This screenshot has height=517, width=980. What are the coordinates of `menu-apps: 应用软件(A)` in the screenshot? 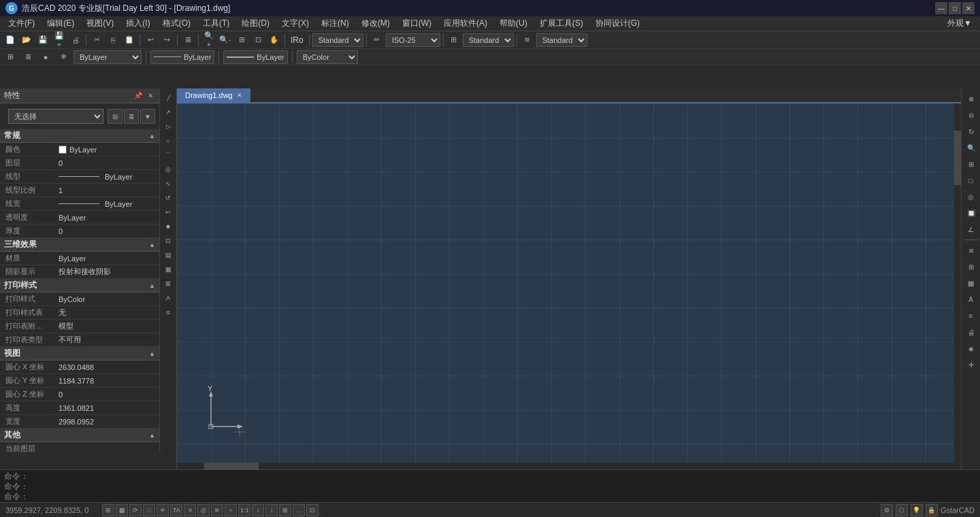 It's located at (466, 23).